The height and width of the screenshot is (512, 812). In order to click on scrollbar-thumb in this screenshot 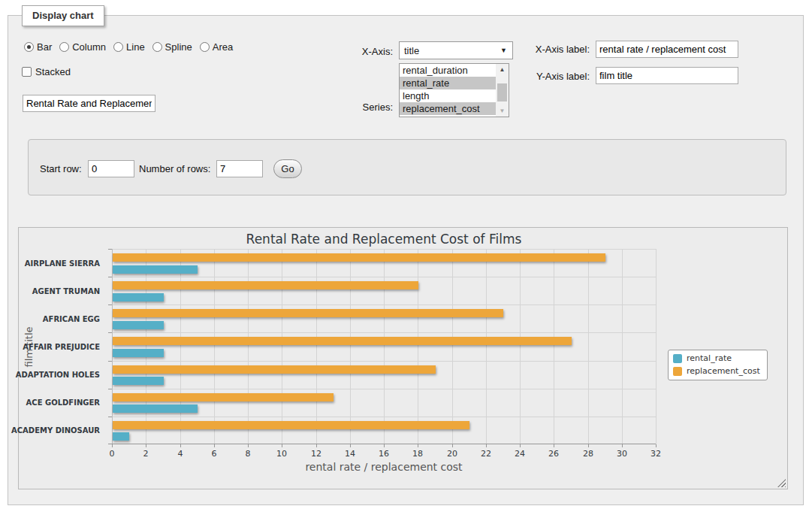, I will do `click(502, 92)`.